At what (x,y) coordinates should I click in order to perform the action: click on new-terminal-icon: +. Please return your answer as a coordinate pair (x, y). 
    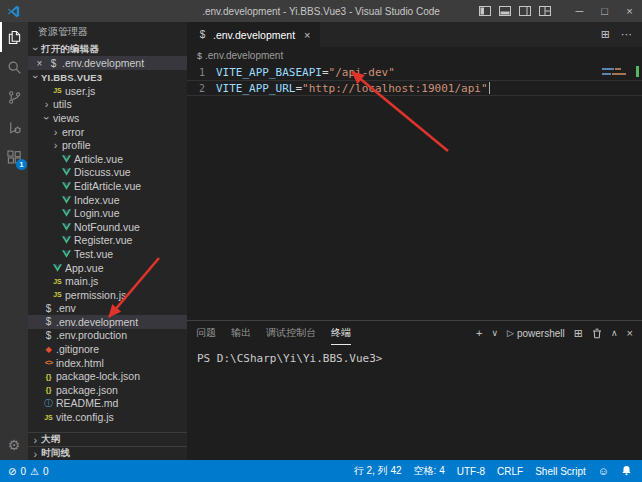
    Looking at the image, I should click on (479, 333).